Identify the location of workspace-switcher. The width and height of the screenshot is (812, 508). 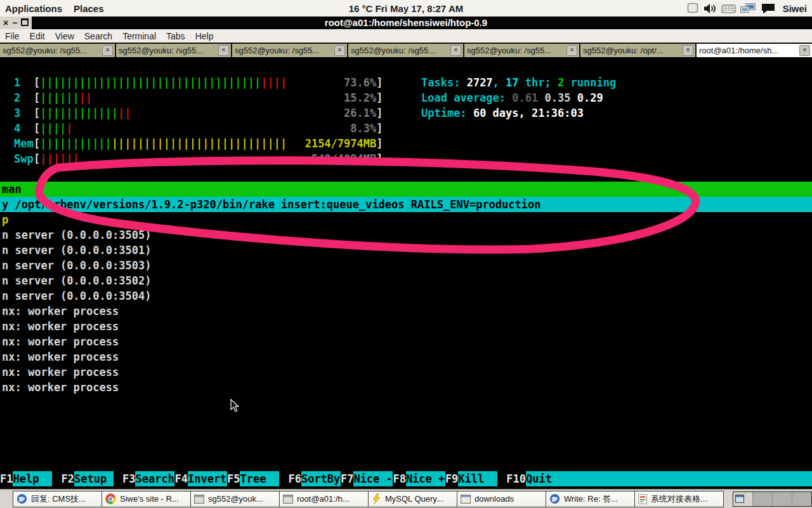
(773, 499).